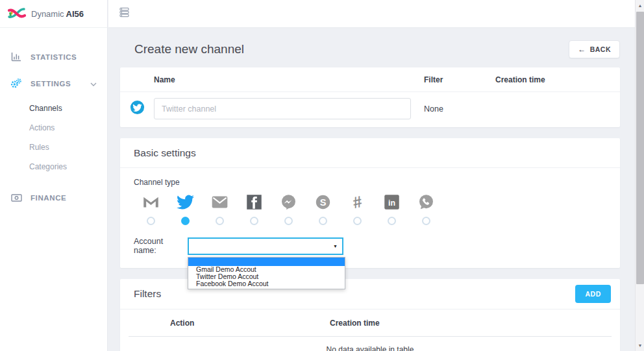  Describe the element at coordinates (125, 14) in the screenshot. I see `list-menu-icon` at that location.